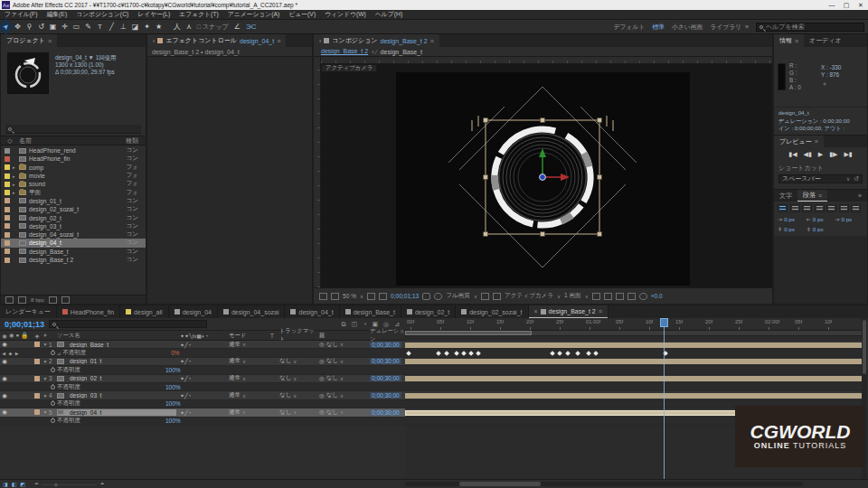  What do you see at coordinates (799, 141) in the screenshot?
I see `tab-preview: プレビュー≡` at bounding box center [799, 141].